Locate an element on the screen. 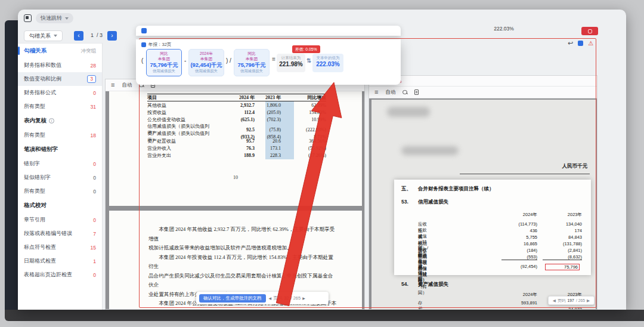  sidebar-item-value-change-ratio: 数值变动和比例3 is located at coordinates (60, 79).